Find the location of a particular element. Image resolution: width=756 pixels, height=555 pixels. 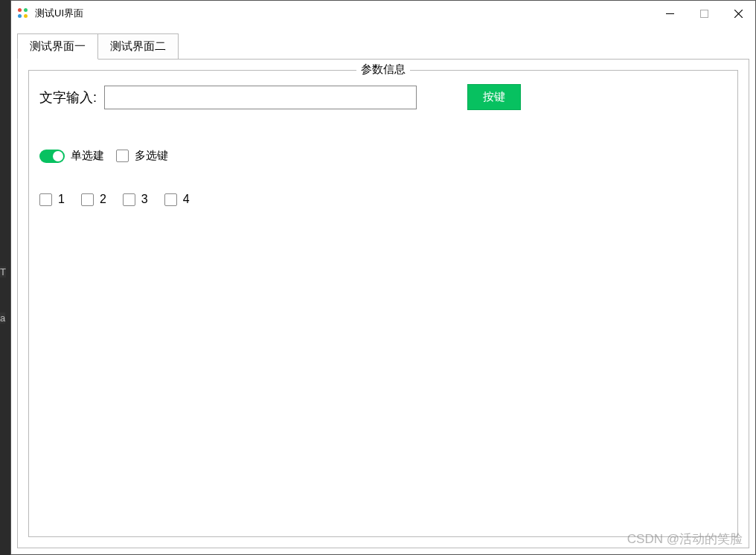

tab-test-page-2: 测试界面二 is located at coordinates (138, 46).